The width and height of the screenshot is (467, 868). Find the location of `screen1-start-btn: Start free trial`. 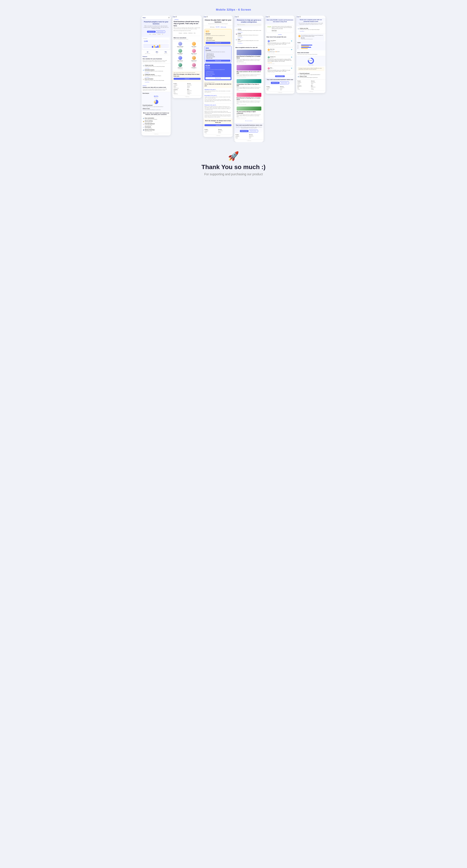

screen1-start-btn: Start free trial is located at coordinates (151, 32).